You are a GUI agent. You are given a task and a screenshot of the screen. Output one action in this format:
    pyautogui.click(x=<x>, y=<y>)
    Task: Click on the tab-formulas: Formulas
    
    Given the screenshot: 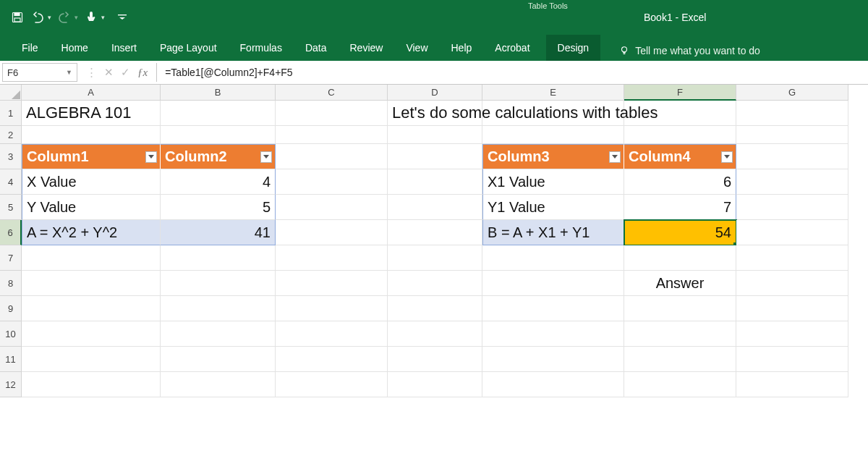 What is the action you would take?
    pyautogui.click(x=261, y=48)
    